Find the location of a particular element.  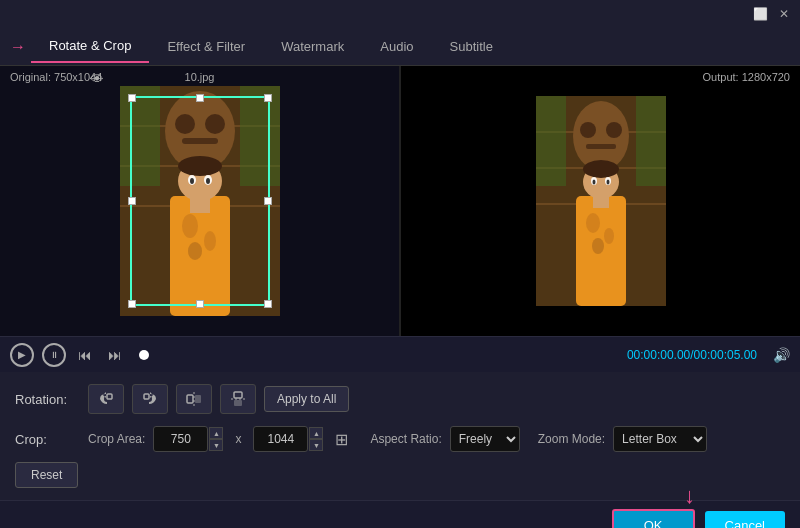

crop-handle-br is located at coordinates (268, 304).